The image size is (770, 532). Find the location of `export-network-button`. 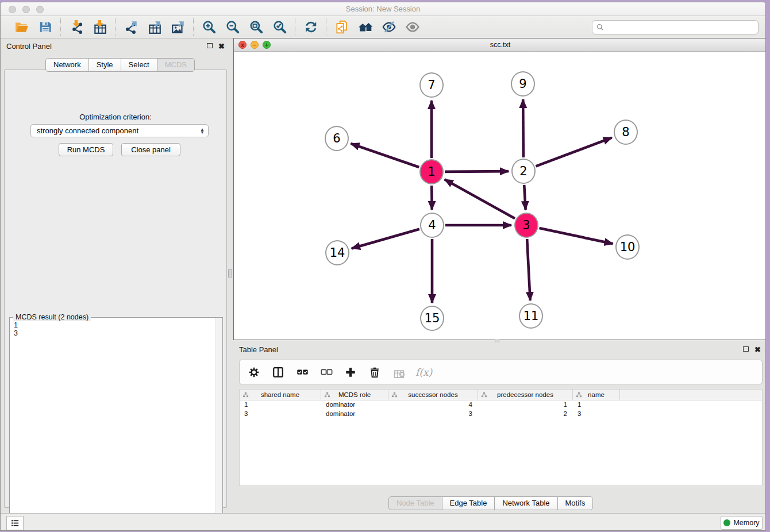

export-network-button is located at coordinates (131, 28).